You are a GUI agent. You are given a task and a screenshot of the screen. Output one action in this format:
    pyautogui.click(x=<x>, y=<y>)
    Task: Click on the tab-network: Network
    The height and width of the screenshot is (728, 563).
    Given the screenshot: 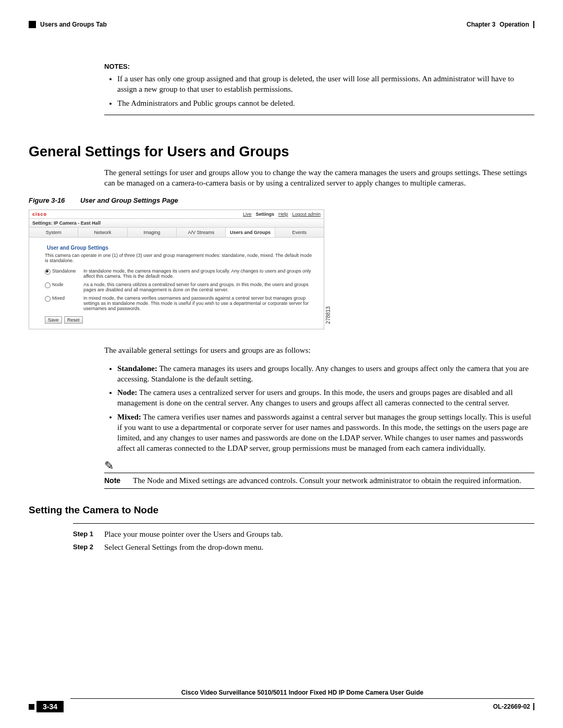 What is the action you would take?
    pyautogui.click(x=103, y=232)
    